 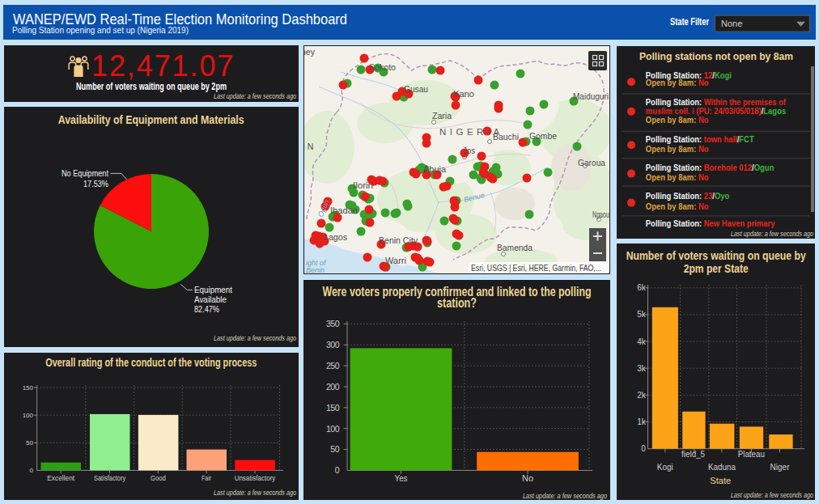 What do you see at coordinates (688, 197) in the screenshot?
I see `svg-text: Polling Station: 23/Oyo` at bounding box center [688, 197].